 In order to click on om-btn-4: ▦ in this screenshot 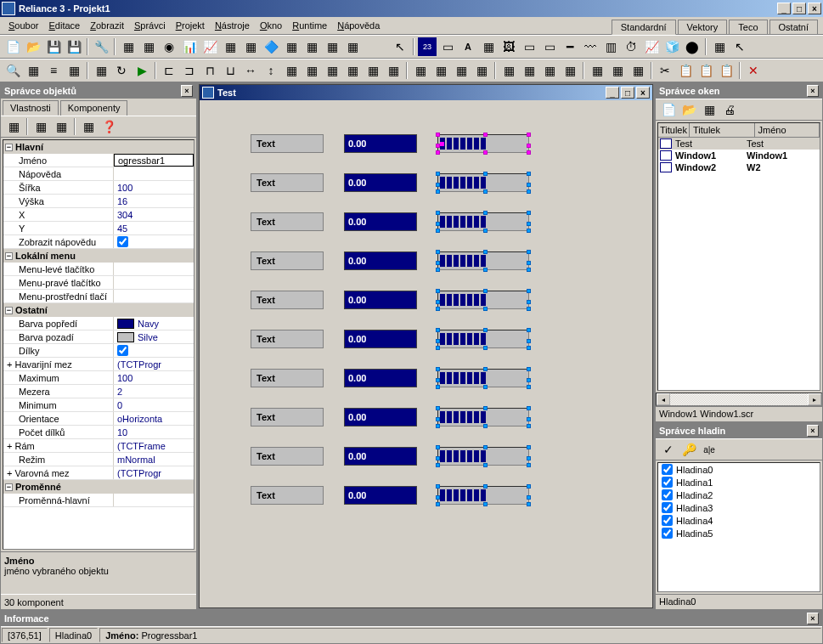, I will do `click(88, 127)`.